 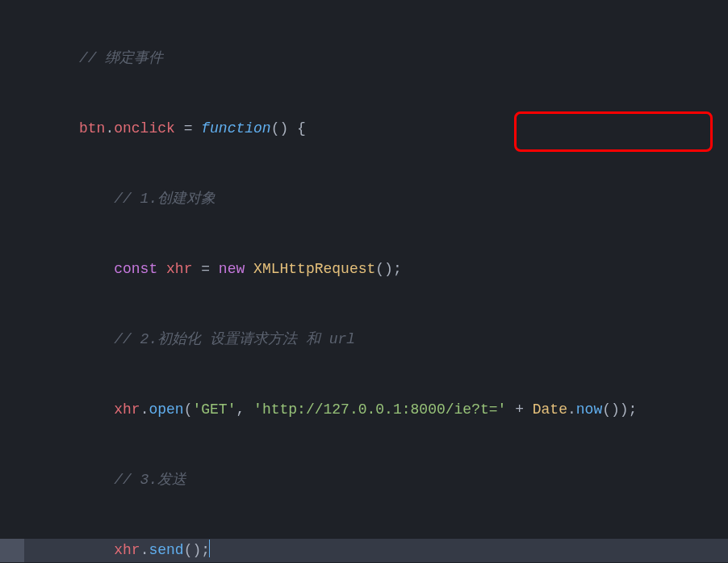 What do you see at coordinates (165, 199) in the screenshot?
I see `comment-create: // 1.创建对象` at bounding box center [165, 199].